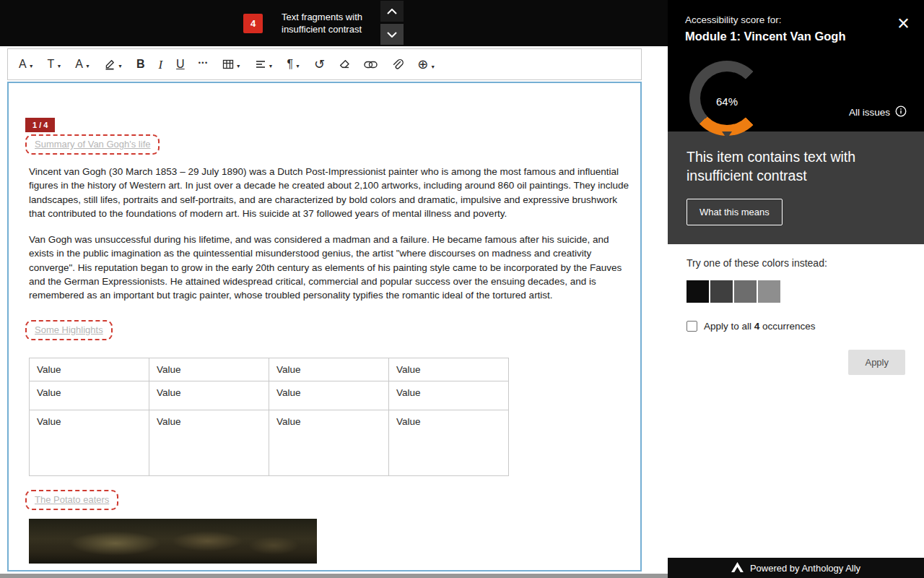 This screenshot has height=578, width=924. Describe the element at coordinates (727, 98) in the screenshot. I see `accessibility-score-gauge: 64%` at that location.